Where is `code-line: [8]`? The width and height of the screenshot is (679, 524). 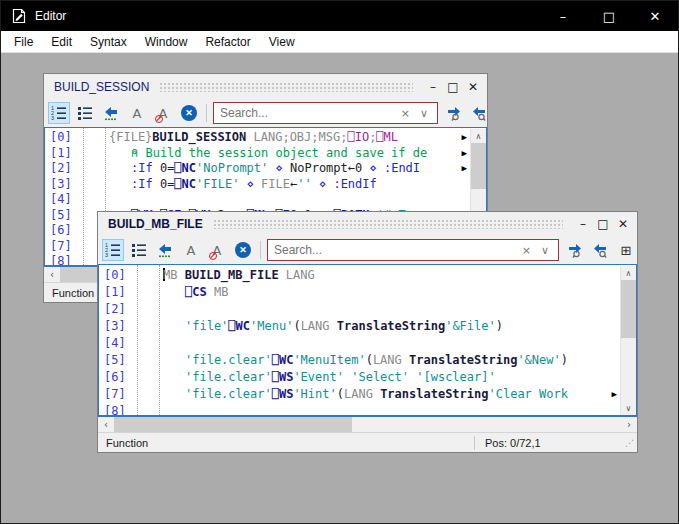
code-line: [8] is located at coordinates (360, 409).